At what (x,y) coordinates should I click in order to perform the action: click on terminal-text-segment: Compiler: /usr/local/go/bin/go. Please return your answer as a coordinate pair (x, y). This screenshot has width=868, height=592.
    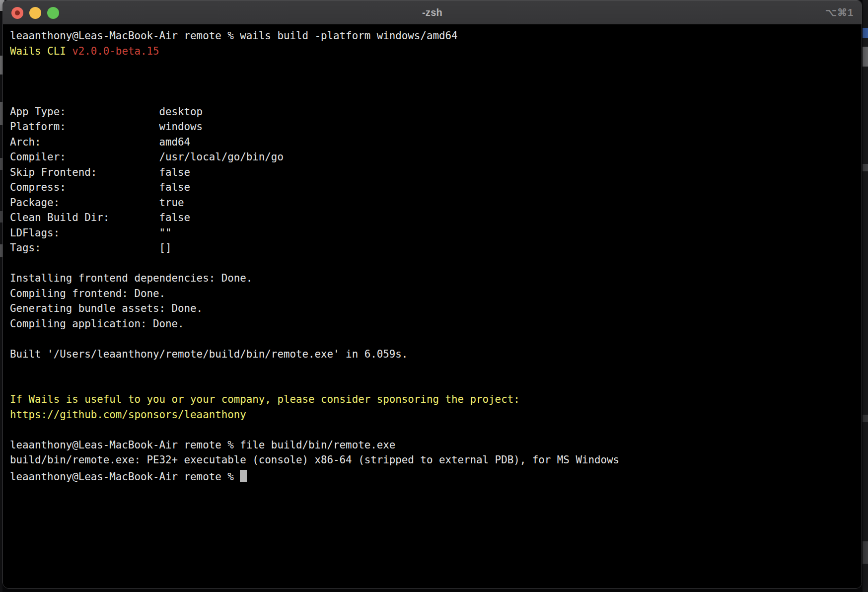
    Looking at the image, I should click on (147, 157).